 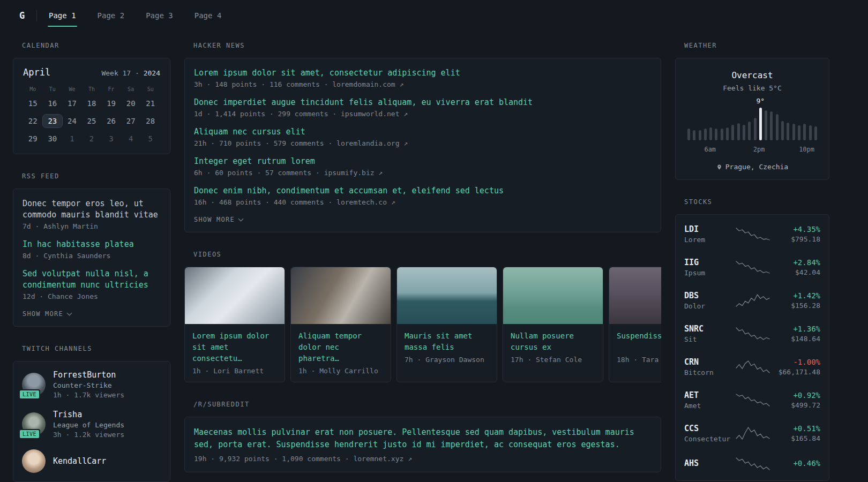 I want to click on calendar-day: 22, so click(x=33, y=121).